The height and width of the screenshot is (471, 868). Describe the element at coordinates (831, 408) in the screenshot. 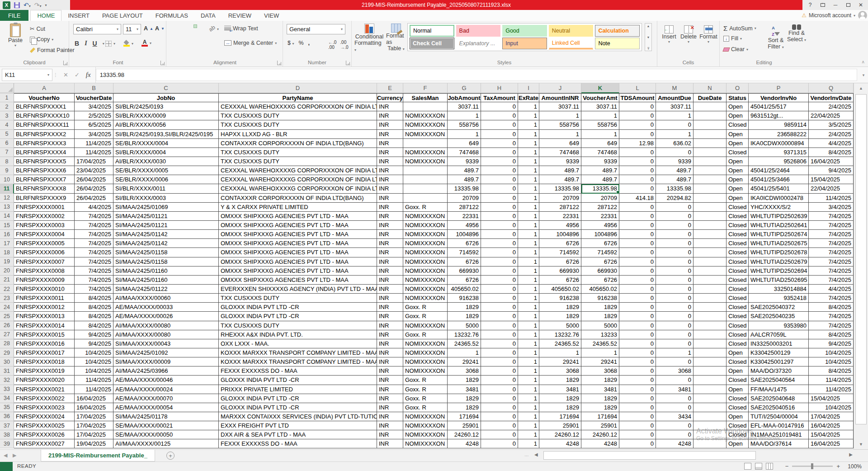

I see `cell-Q35: 10/4/2025` at that location.